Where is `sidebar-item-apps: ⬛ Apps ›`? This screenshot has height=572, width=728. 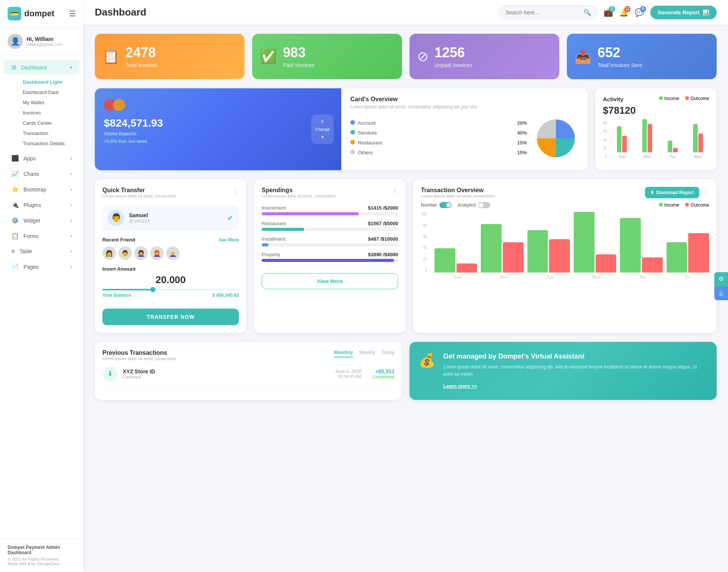 sidebar-item-apps: ⬛ Apps › is located at coordinates (42, 158).